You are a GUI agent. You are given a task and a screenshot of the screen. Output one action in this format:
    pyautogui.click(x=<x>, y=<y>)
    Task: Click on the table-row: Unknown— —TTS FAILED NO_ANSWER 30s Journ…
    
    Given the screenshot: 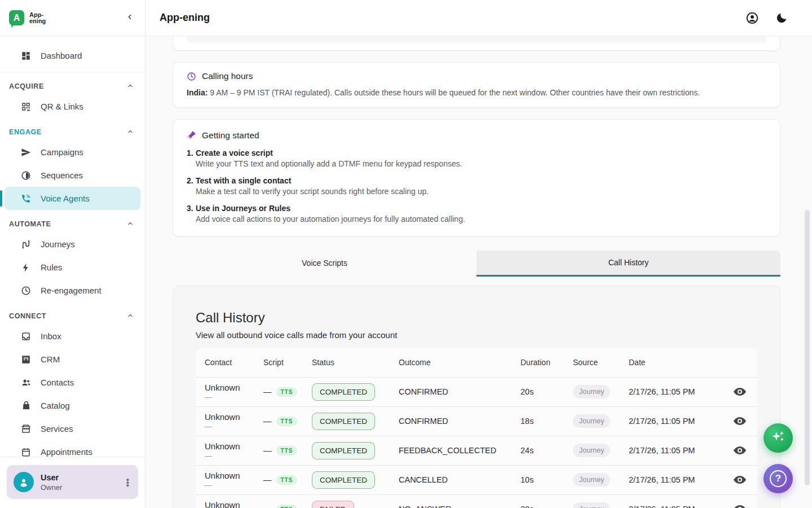 What is the action you would take?
    pyautogui.click(x=476, y=501)
    